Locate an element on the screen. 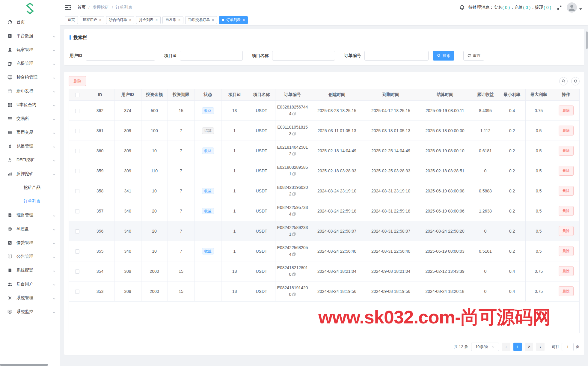 This screenshot has width=588, height=366. search-button: 搜索 is located at coordinates (444, 56).